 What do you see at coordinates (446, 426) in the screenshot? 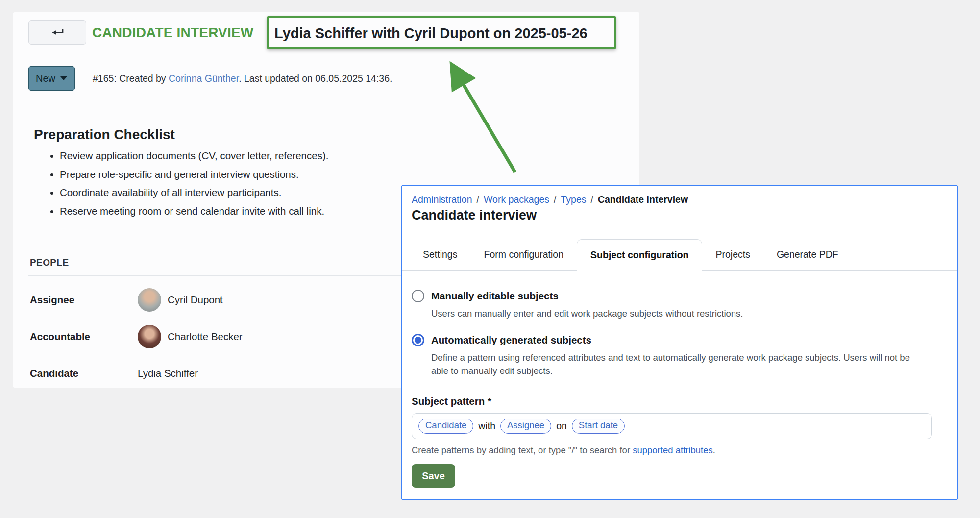
I see `pattern-token-candidate: Candidate` at bounding box center [446, 426].